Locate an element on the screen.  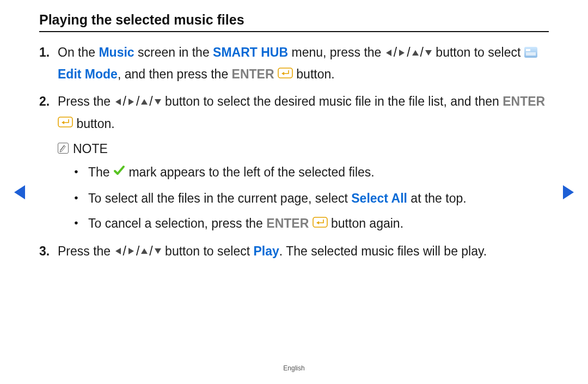
text: On the is located at coordinates (78, 52).